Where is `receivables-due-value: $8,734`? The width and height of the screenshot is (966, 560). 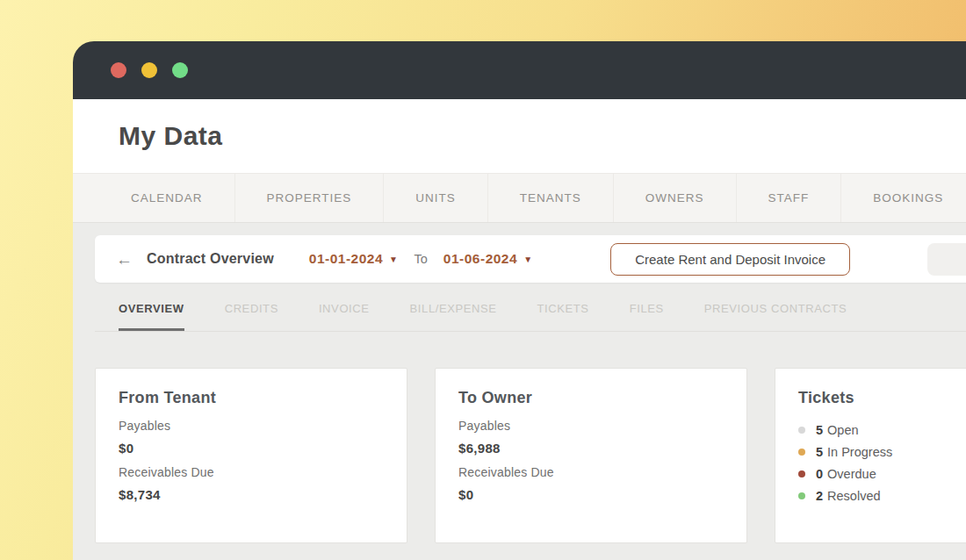 receivables-due-value: $8,734 is located at coordinates (251, 495).